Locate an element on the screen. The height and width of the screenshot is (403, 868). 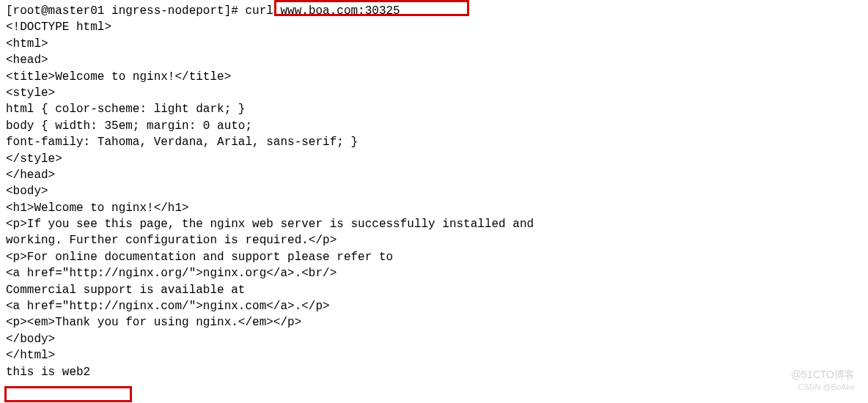
output-line: this is web2 is located at coordinates (434, 372).